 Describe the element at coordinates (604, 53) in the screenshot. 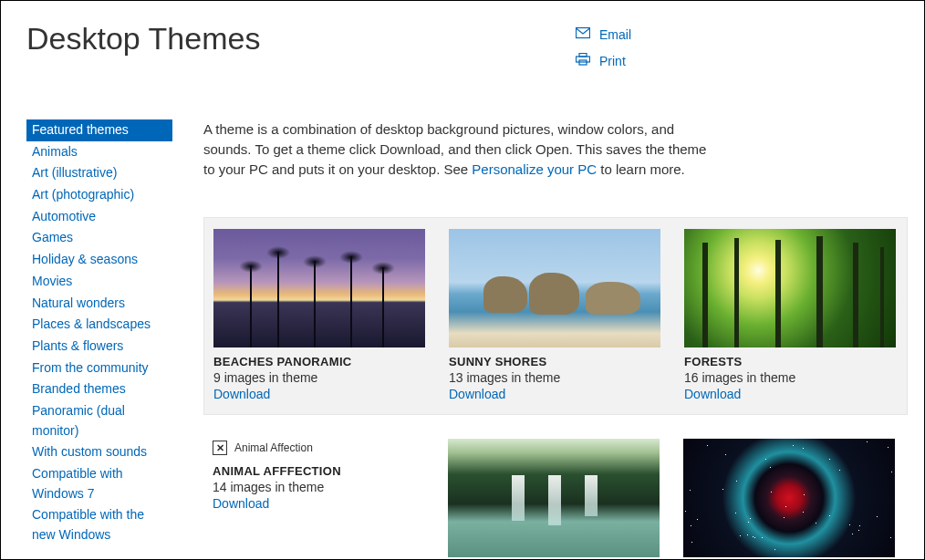

I see `page-actions: Email Print` at that location.